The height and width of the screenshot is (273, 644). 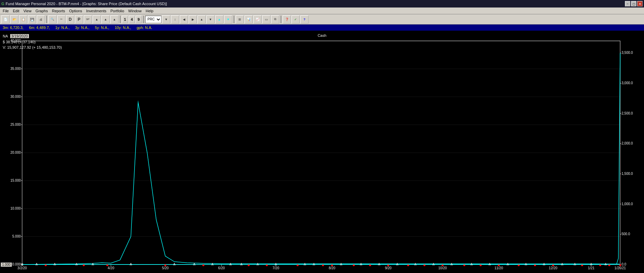 What do you see at coordinates (32, 42) in the screenshot?
I see `chart-price: $ 38.140 (+ 37.140)` at bounding box center [32, 42].